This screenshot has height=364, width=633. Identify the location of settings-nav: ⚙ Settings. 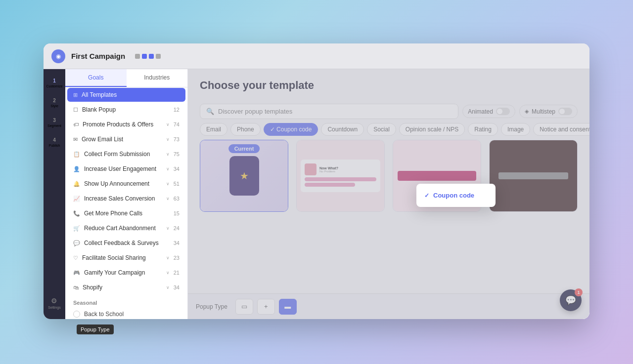
(54, 305).